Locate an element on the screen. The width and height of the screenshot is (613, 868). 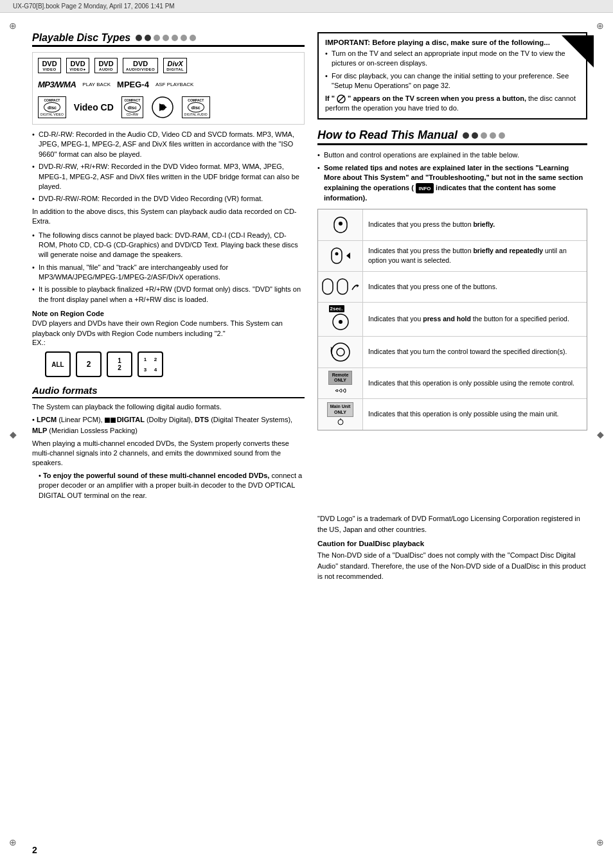
controls-table: Indicates that you press the button brie… is located at coordinates (452, 320).